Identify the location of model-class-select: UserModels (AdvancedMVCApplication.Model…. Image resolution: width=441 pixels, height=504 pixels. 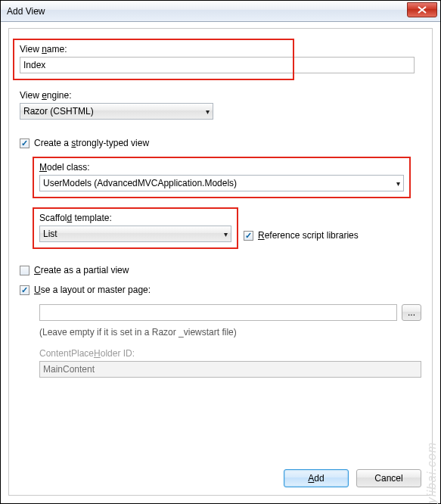
(222, 183).